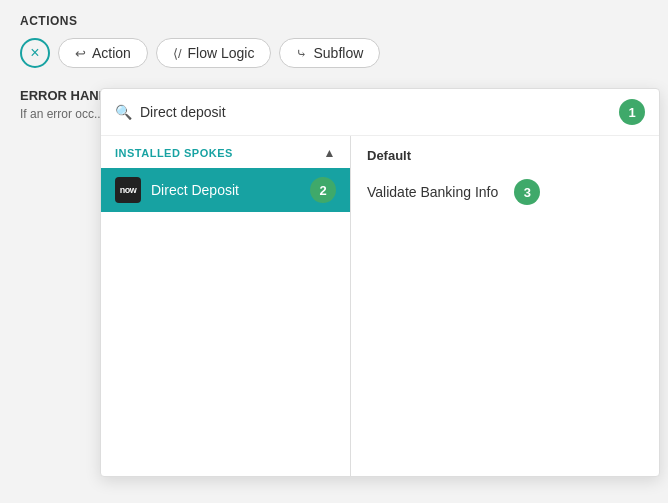  Describe the element at coordinates (174, 153) in the screenshot. I see `section-label: INSTALLED SPOKES` at that location.